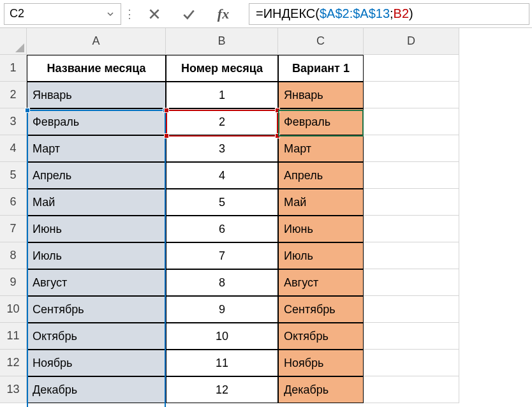 The width and height of the screenshot is (532, 407). I want to click on cell-c6: Май, so click(321, 202).